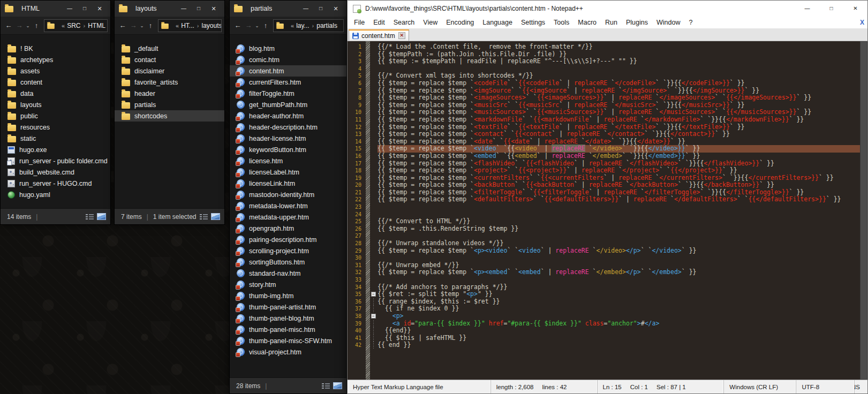  What do you see at coordinates (96, 26) in the screenshot?
I see `breadcrumb-segment: HTML` at bounding box center [96, 26].